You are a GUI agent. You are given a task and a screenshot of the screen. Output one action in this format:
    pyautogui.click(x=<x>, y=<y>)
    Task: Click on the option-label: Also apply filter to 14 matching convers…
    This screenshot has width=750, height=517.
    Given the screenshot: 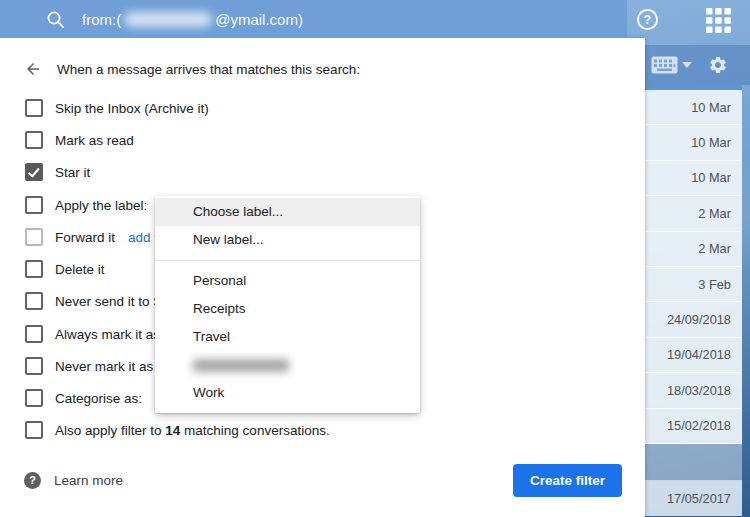 What is the action you would take?
    pyautogui.click(x=192, y=430)
    